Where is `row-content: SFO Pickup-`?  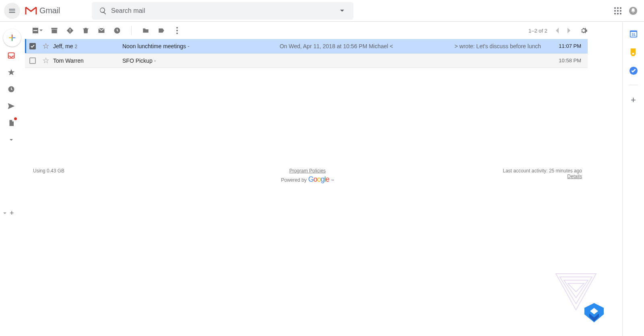
row-content: SFO Pickup- is located at coordinates (336, 61).